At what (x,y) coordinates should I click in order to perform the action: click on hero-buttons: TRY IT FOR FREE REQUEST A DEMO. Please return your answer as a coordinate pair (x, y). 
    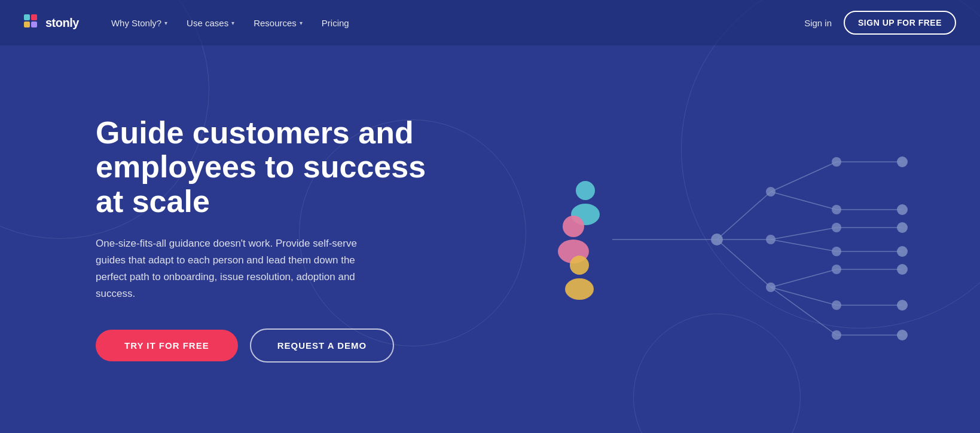
    Looking at the image, I should click on (275, 345).